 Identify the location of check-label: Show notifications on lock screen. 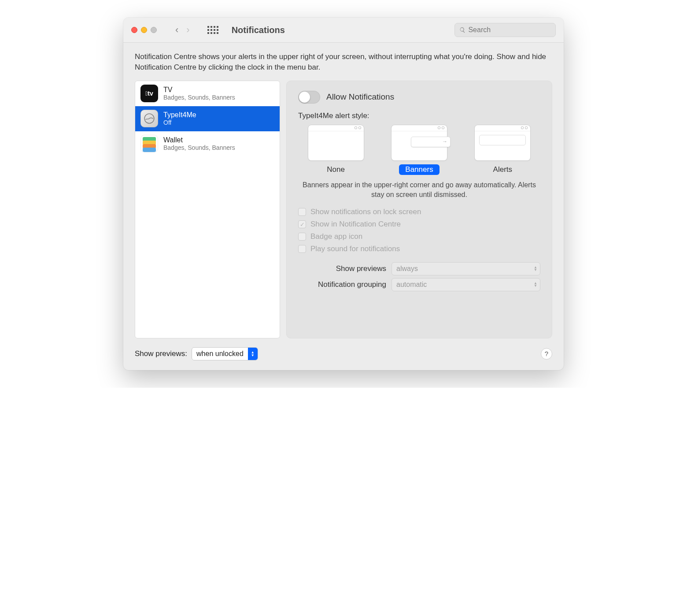
(366, 212).